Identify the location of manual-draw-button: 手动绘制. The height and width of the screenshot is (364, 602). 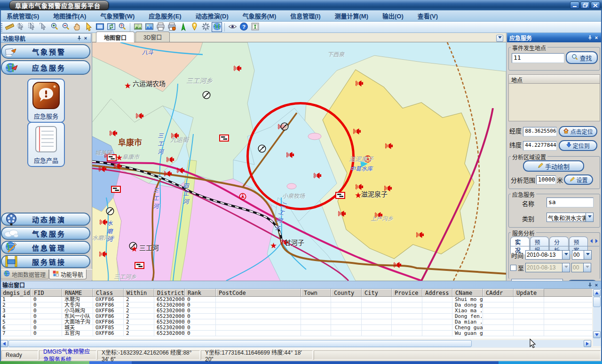
(554, 166).